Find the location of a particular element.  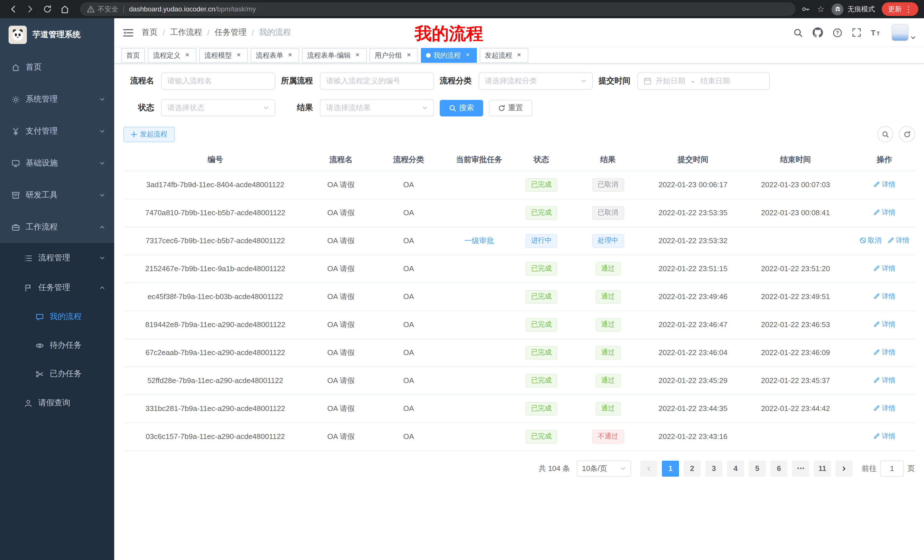

page-number-button: 4 is located at coordinates (736, 469).